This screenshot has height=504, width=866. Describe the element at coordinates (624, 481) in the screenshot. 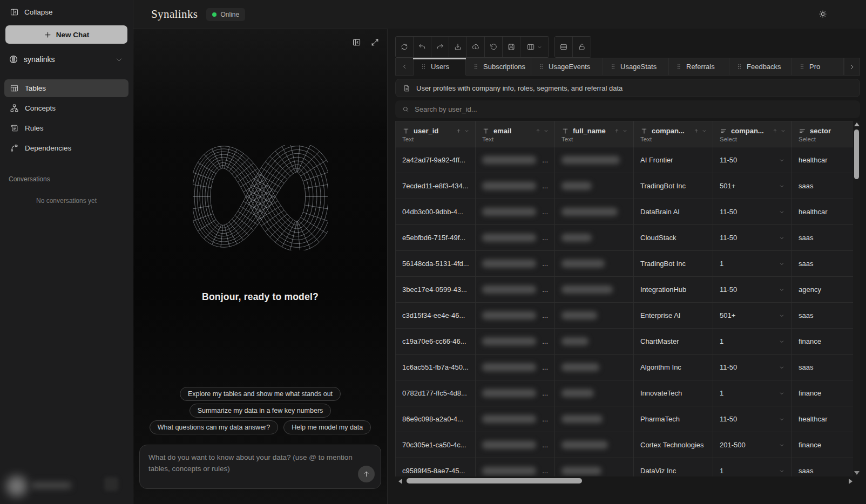

I see `horizontal-scrollbar` at that location.